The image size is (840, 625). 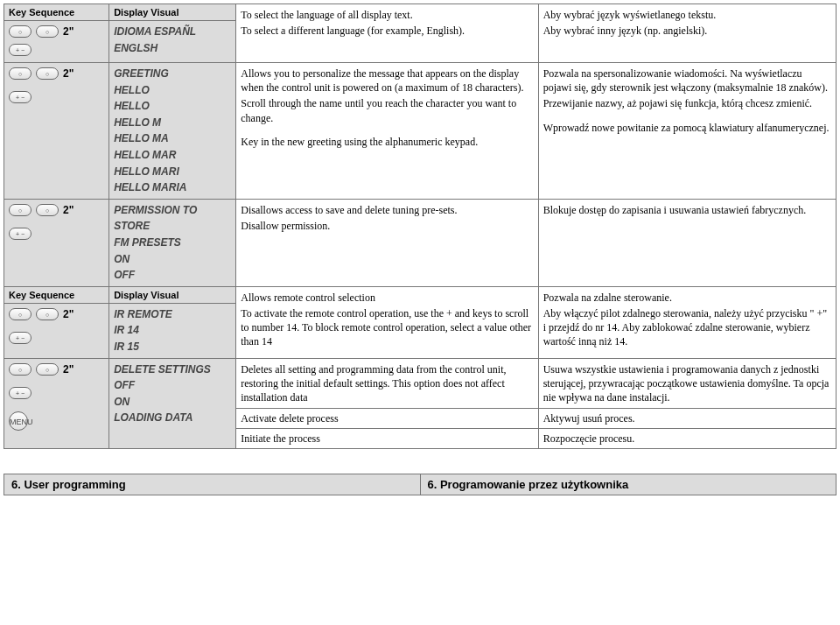 I want to click on row5-en-a: Deletes all setting and programming data…, so click(x=387, y=383).